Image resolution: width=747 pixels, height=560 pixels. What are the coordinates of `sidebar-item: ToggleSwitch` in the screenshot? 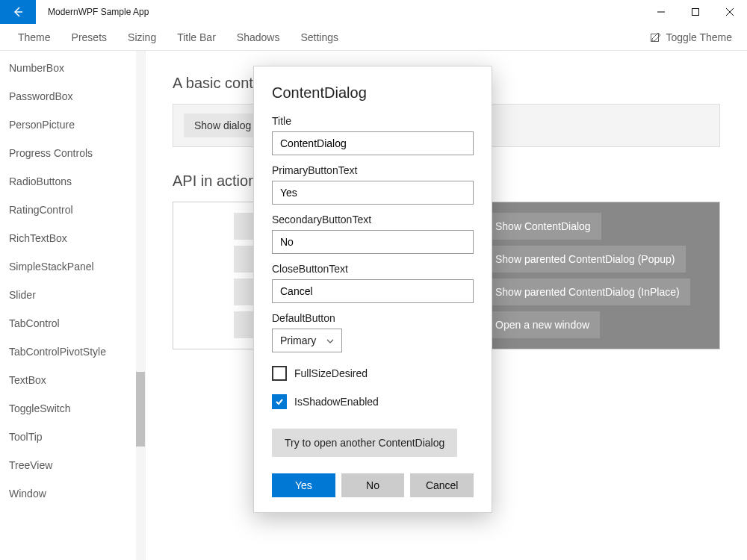 It's located at (72, 408).